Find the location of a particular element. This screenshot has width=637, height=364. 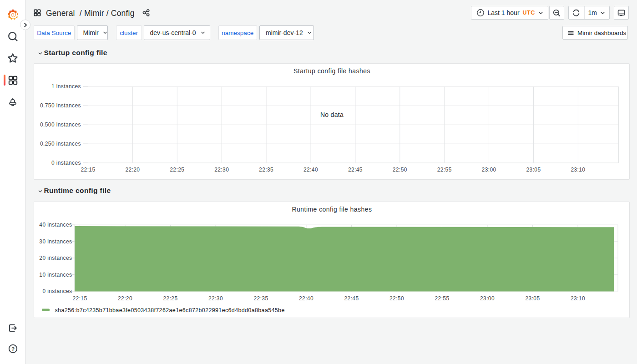

svg-text: 20 instances is located at coordinates (56, 258).